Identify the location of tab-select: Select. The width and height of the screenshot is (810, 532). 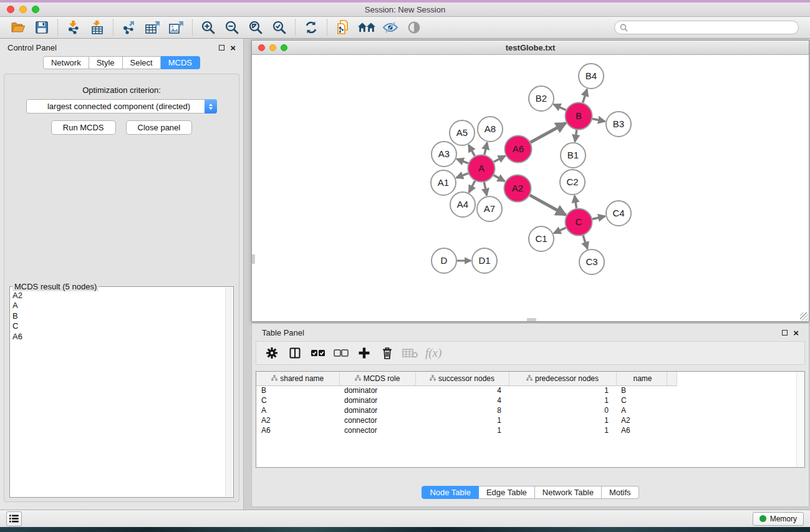
(142, 62).